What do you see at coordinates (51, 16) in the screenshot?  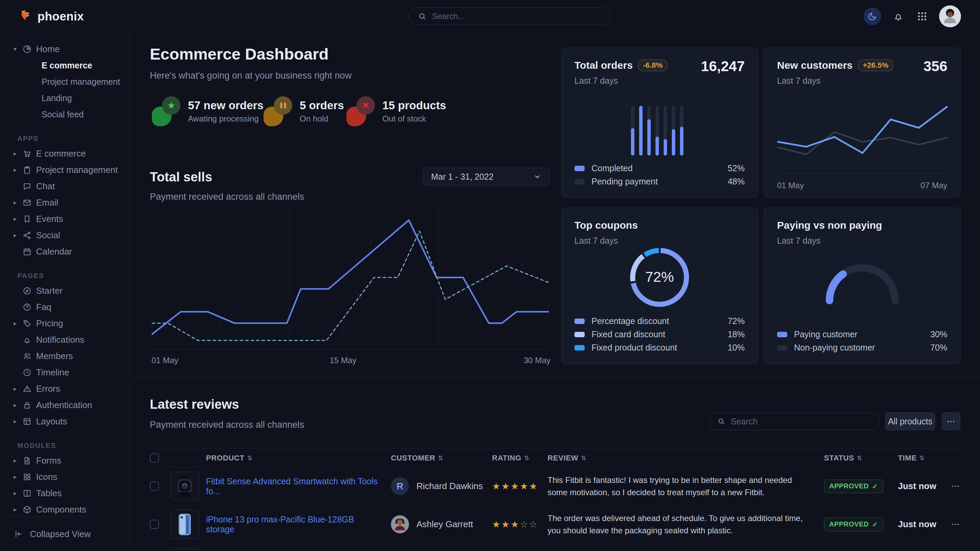 I see `brand-logo: phoenix` at bounding box center [51, 16].